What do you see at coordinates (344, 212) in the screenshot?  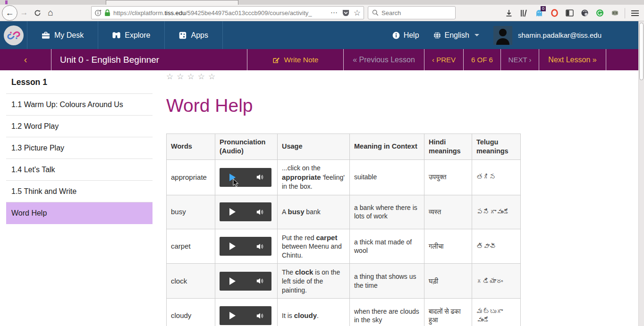 I see `table-row: busy A busy bank a bank where there is l…` at bounding box center [344, 212].